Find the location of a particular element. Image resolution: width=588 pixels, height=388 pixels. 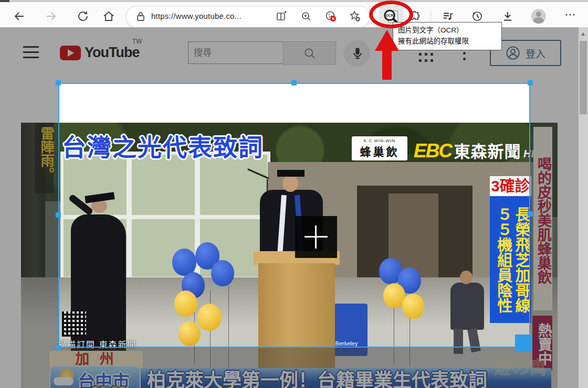

scrollbar-up-arrow-icon: ▲ is located at coordinates (583, 34).